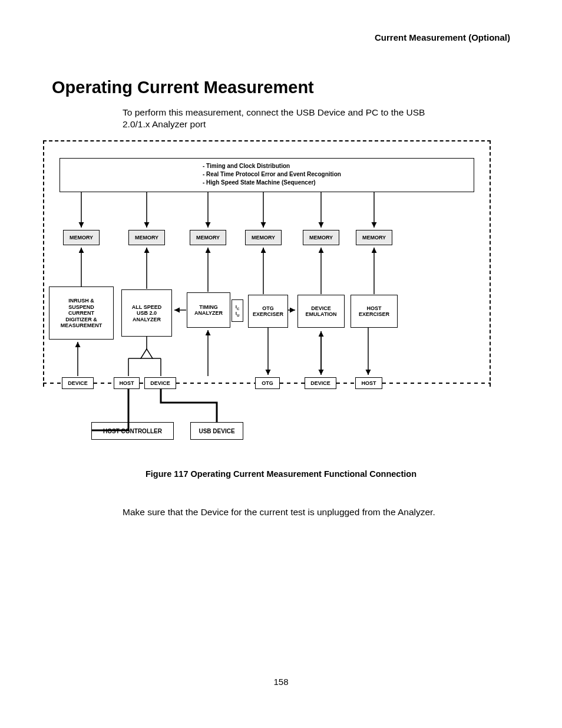  What do you see at coordinates (133, 431) in the screenshot?
I see `host-controller-box: HOST CONTROLLER` at bounding box center [133, 431].